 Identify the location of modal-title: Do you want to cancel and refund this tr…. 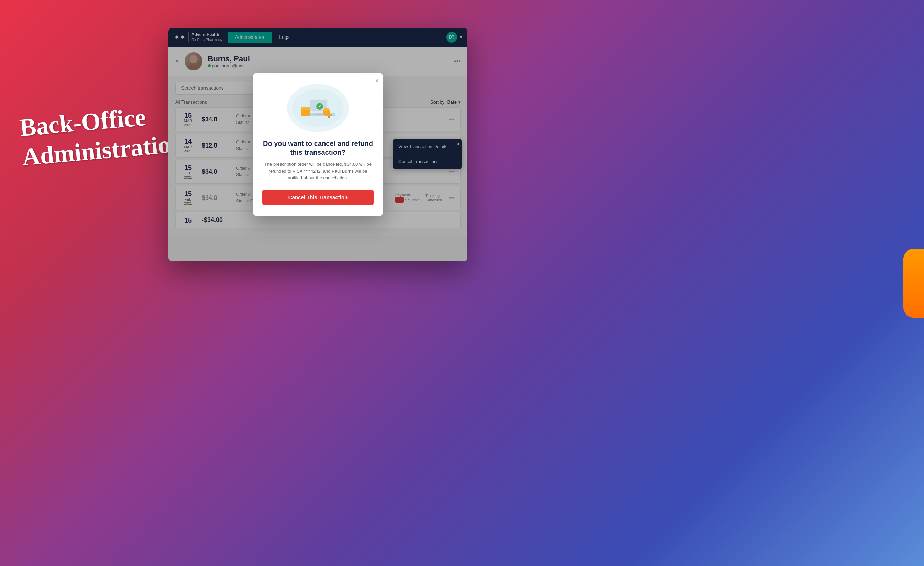
(318, 148).